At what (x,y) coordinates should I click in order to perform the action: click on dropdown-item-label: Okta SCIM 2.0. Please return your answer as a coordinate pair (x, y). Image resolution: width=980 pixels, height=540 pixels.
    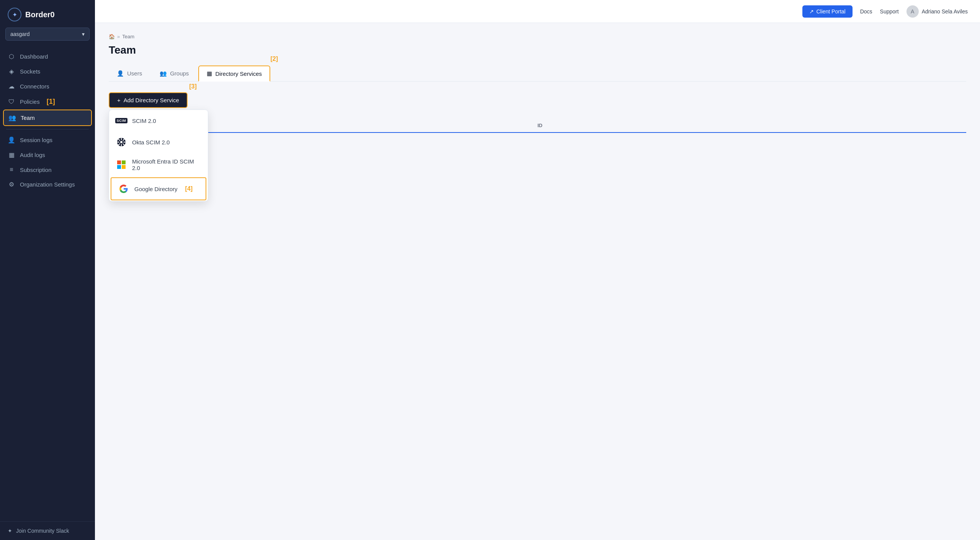
    Looking at the image, I should click on (151, 142).